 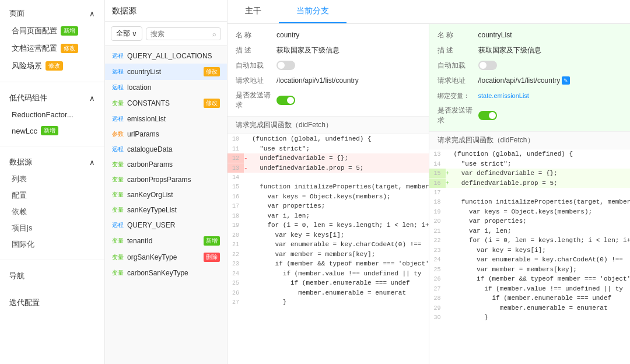 I want to click on sidebar-item-doc: 文档运营配置 修改, so click(x=52, y=48).